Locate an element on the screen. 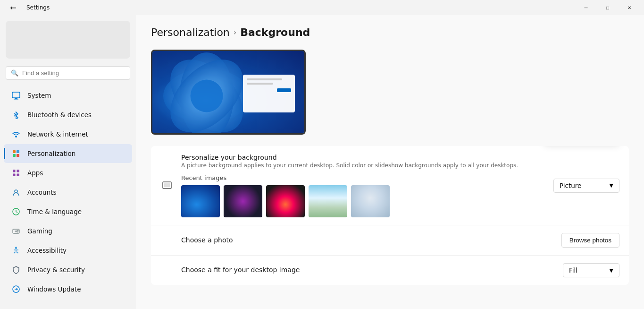  bluetooth-icon is located at coordinates (16, 115).